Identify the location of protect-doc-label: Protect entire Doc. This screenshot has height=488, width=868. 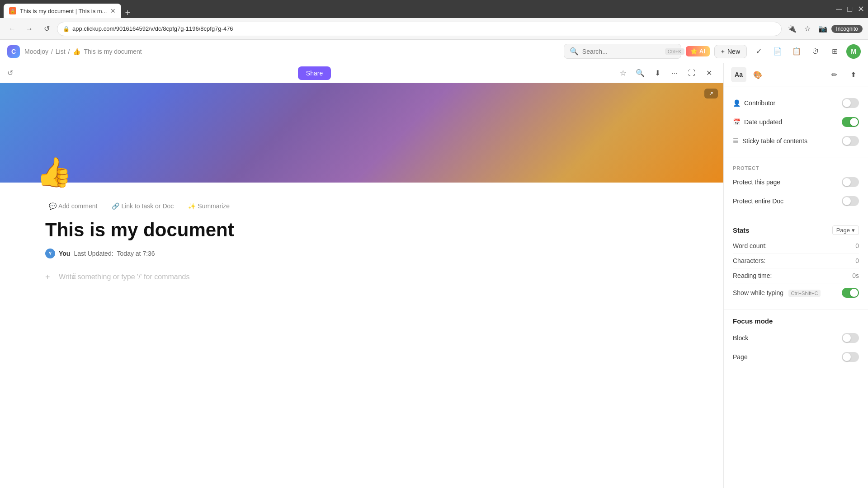
(758, 201).